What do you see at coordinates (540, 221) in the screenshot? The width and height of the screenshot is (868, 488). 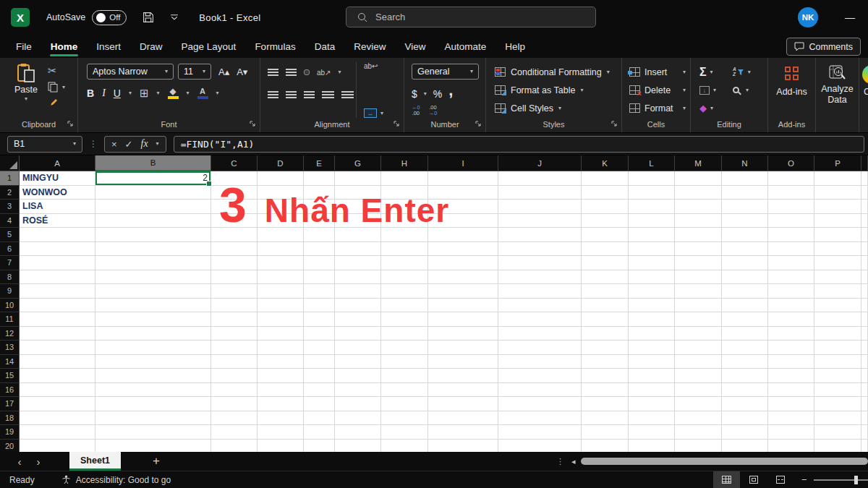 I see `cell-J4` at bounding box center [540, 221].